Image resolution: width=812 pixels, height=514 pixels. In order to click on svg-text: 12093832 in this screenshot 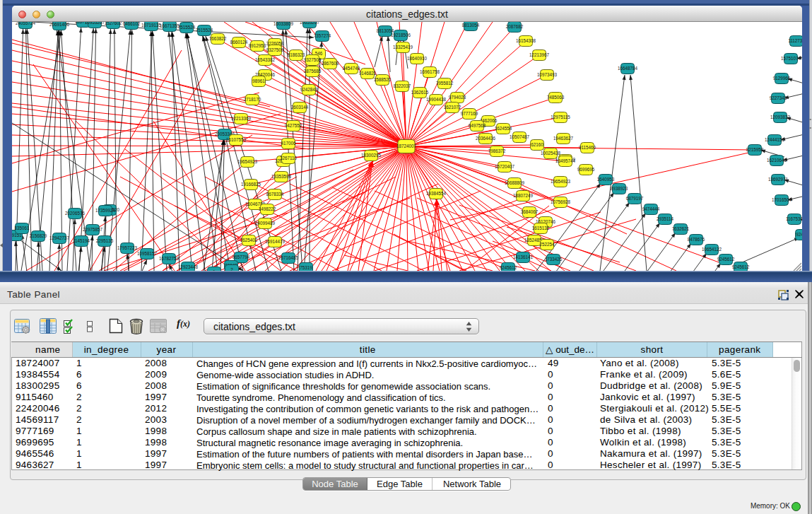, I will do `click(780, 117)`.